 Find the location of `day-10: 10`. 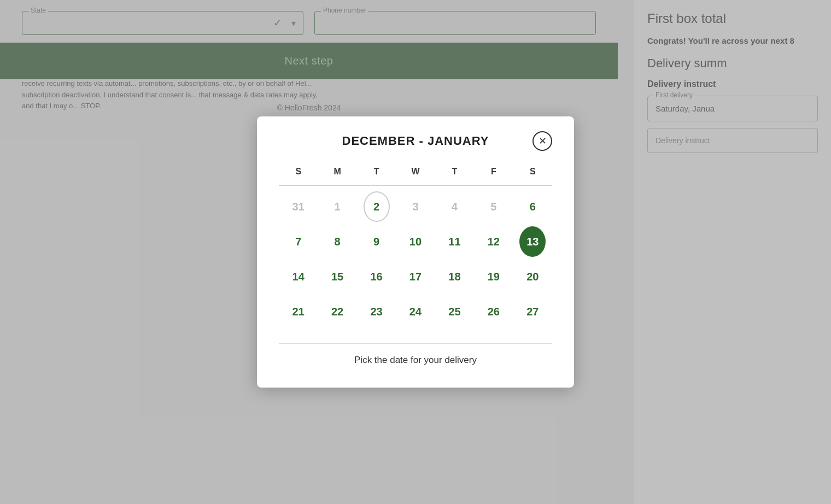

day-10: 10 is located at coordinates (415, 242).